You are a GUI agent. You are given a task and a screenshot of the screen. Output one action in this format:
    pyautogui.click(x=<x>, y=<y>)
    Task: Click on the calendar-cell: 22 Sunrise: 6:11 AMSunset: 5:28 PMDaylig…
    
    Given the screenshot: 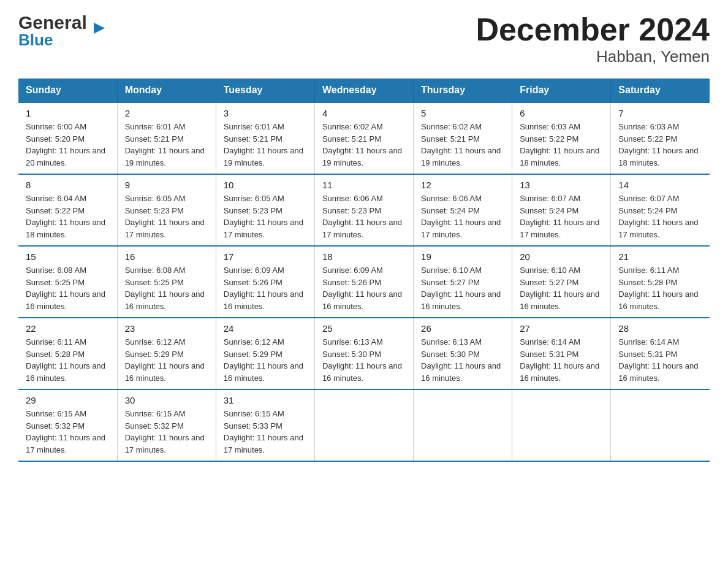 What is the action you would take?
    pyautogui.click(x=67, y=353)
    